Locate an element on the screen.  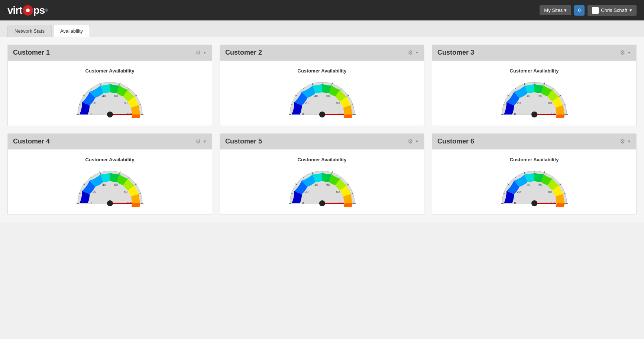
customer-panel-2: Customer 2 ⚙ ▼ Customer Availability 020… is located at coordinates (322, 85).